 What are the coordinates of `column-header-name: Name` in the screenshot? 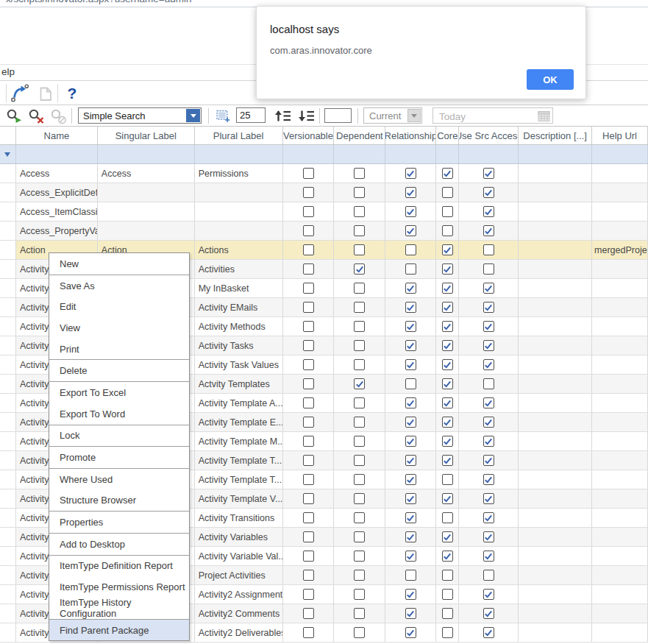 It's located at (57, 135).